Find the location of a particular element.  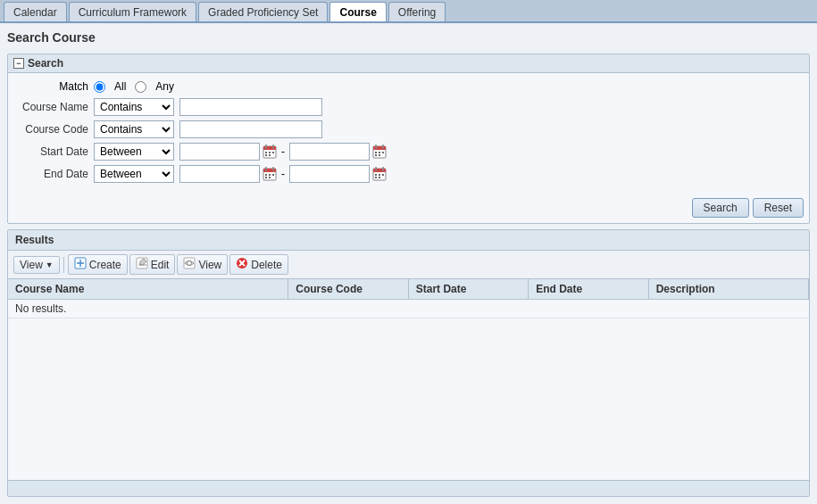

tab-course: Course is located at coordinates (357, 12).